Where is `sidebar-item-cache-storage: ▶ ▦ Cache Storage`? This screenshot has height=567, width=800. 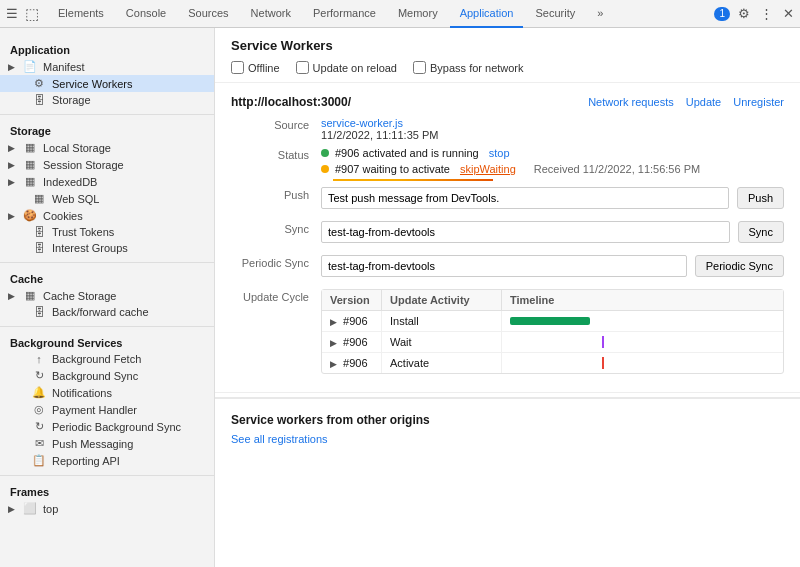 sidebar-item-cache-storage: ▶ ▦ Cache Storage is located at coordinates (107, 296).